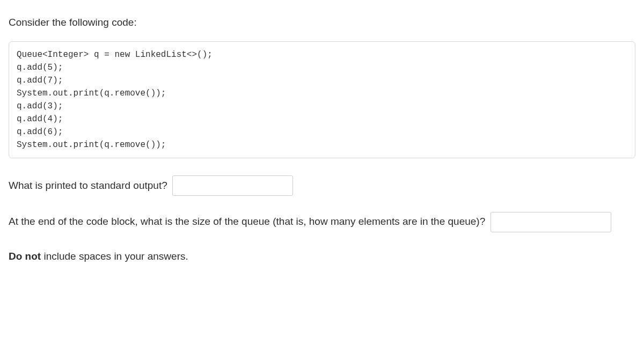 This screenshot has height=360, width=644. Describe the element at coordinates (322, 222) in the screenshot. I see `question-2: At the end of the code block, what is th…` at that location.